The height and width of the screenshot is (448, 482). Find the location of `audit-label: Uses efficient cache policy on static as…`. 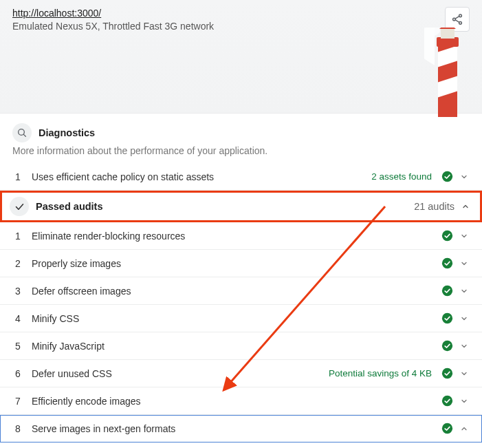

audit-label: Uses efficient cache policy on static as… is located at coordinates (201, 177).